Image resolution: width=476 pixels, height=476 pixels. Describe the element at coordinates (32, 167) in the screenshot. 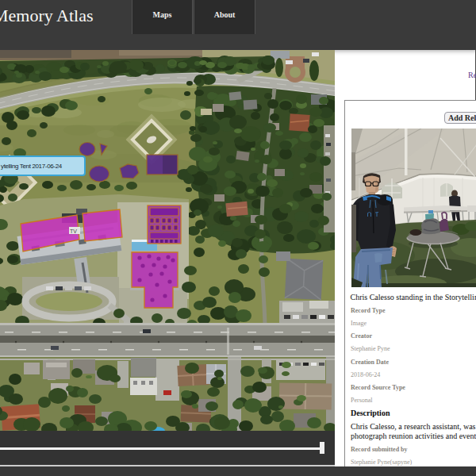

I see `svg-text: ytelling Tent 2017-06-24` at that location.